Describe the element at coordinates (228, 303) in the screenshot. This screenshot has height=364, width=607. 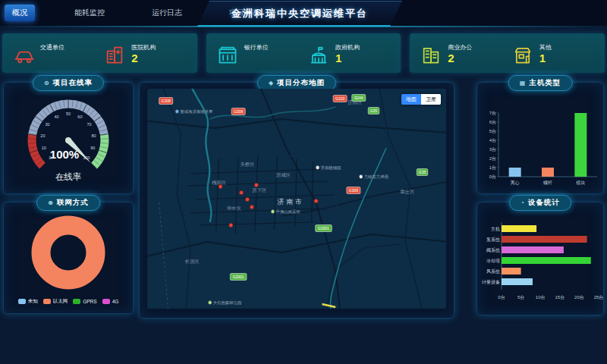
I see `map-poi-label: 大石崮森林公园` at that location.